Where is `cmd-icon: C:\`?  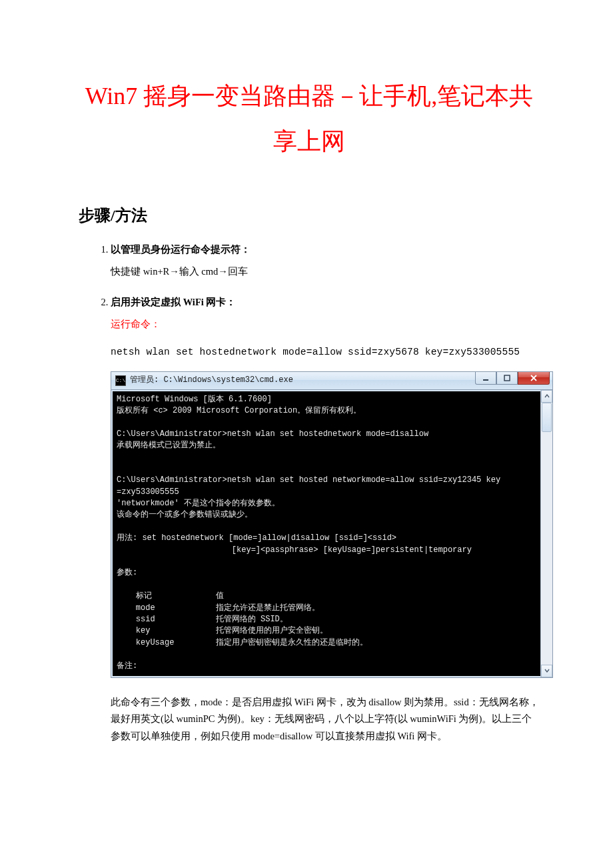
cmd-icon: C:\ is located at coordinates (121, 381).